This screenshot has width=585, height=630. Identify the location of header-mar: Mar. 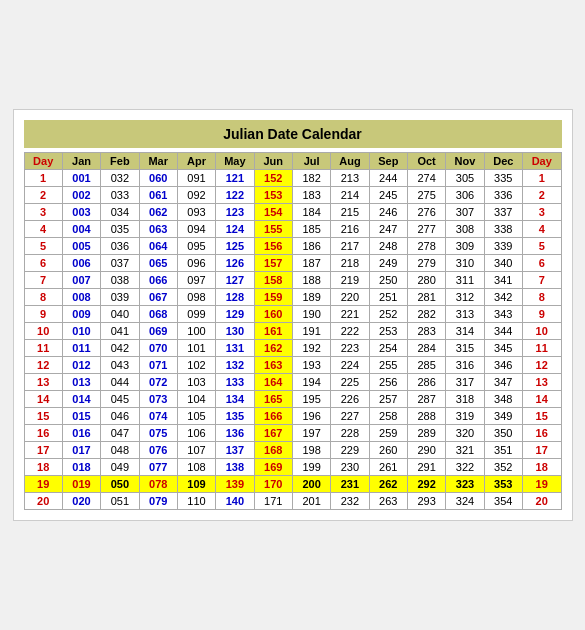
(158, 162).